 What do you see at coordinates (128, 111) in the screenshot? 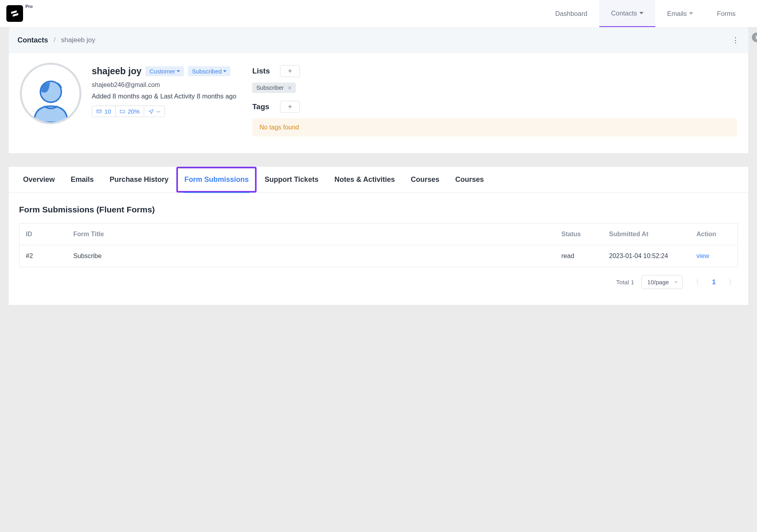
I see `contact-stats: 10 20% --` at bounding box center [128, 111].